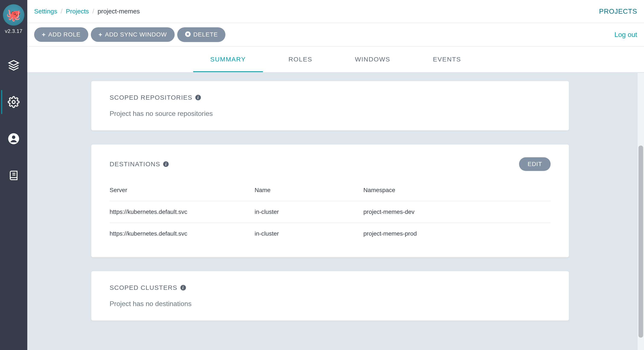 The height and width of the screenshot is (350, 644). Describe the element at coordinates (148, 288) in the screenshot. I see `card-title: SCOPED CLUSTERS i` at that location.